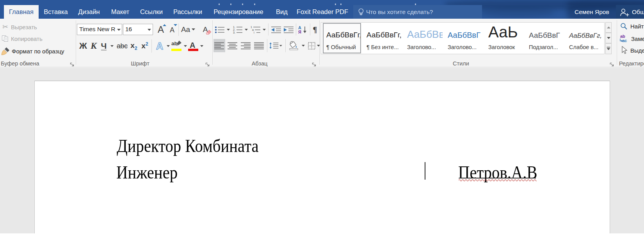  What do you see at coordinates (55, 12) in the screenshot?
I see `tab-insert: Вставка` at bounding box center [55, 12].